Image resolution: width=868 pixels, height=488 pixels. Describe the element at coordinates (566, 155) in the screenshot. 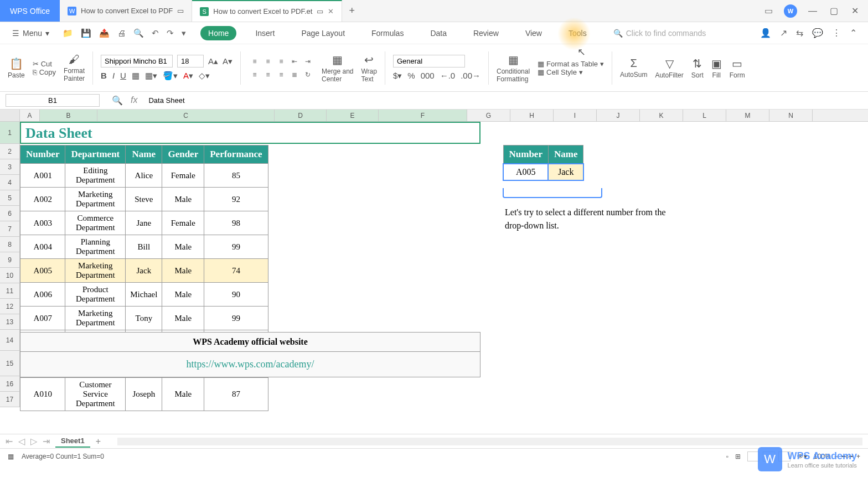

I see `lookup-header: Name` at that location.